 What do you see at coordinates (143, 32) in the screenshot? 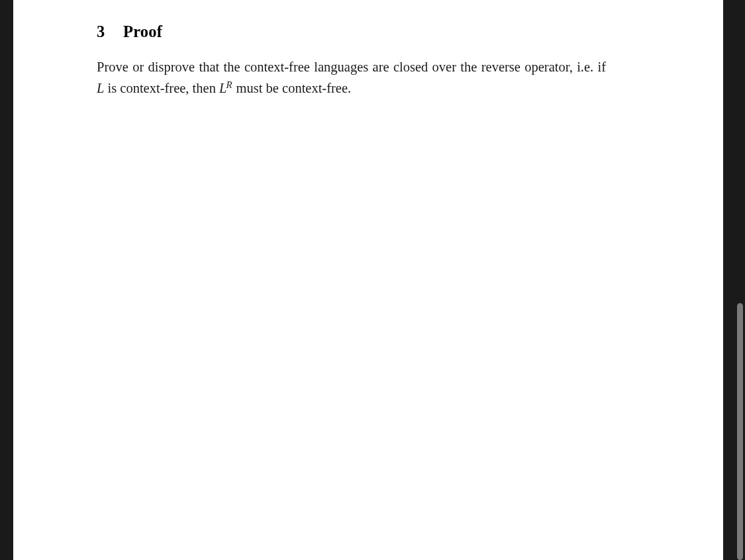
I see `section-title: Proof` at bounding box center [143, 32].